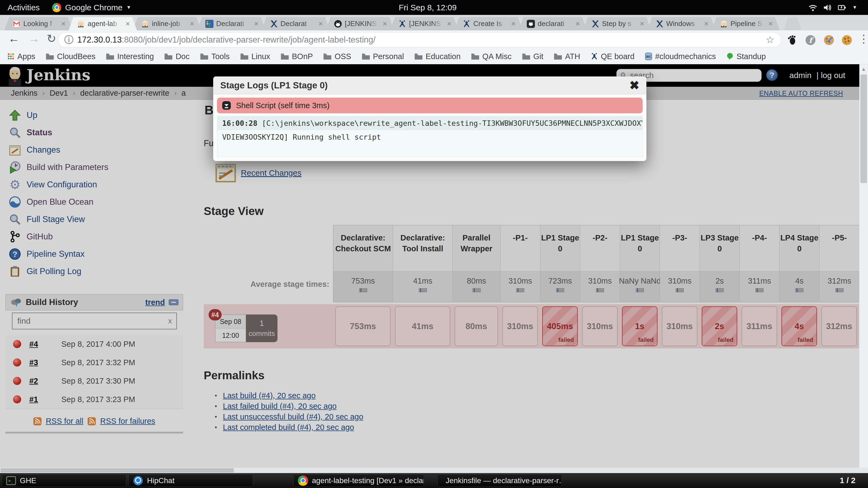  I want to click on bookmark-star-icon: ☆, so click(770, 40).